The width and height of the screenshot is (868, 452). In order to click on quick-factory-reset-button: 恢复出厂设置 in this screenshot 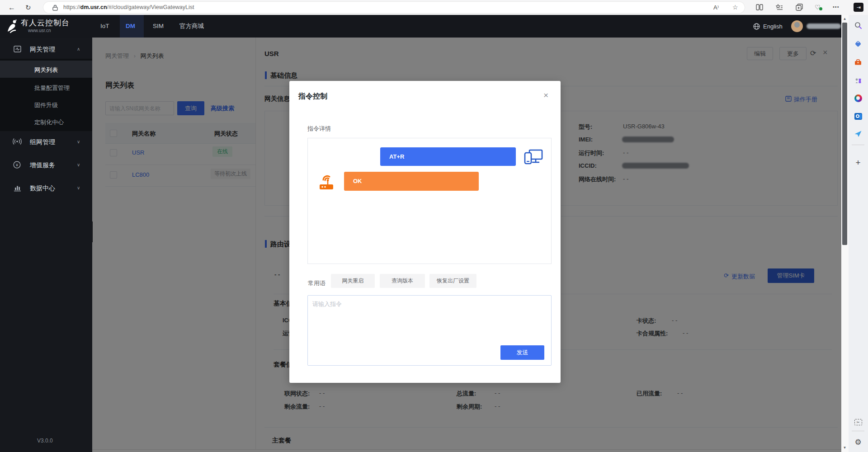, I will do `click(453, 281)`.